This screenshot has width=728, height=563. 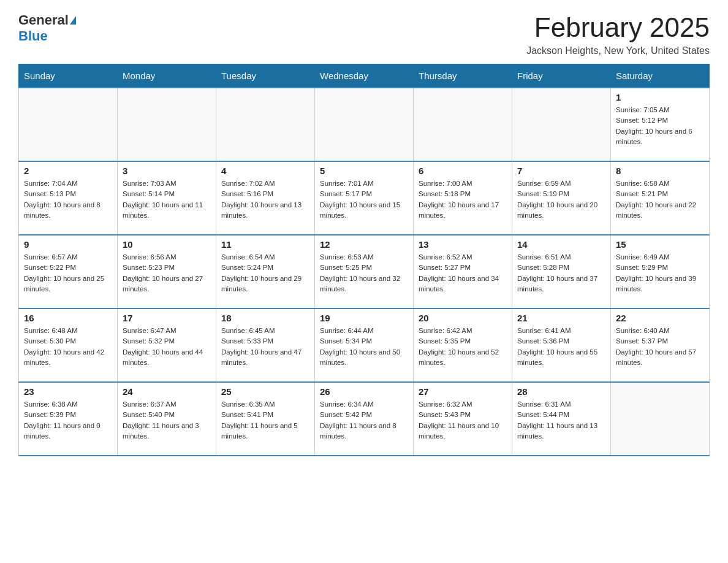 I want to click on day-number: 11, so click(x=265, y=244).